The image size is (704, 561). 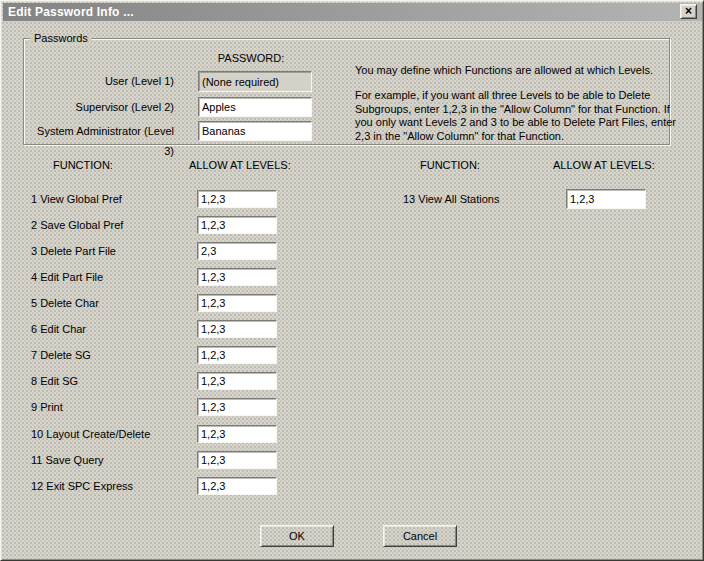 What do you see at coordinates (103, 107) in the screenshot?
I see `supervisor-level2-label: Supervisor (Level 2)` at bounding box center [103, 107].